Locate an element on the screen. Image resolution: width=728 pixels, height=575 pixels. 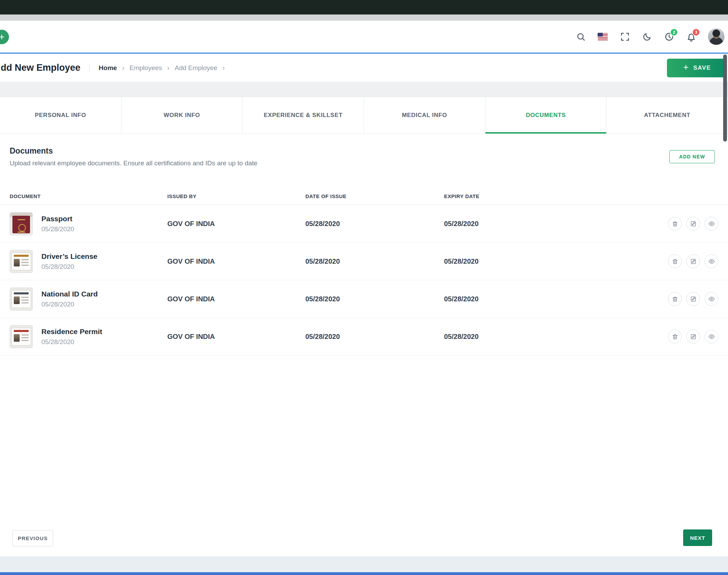
next-button: NEXT is located at coordinates (698, 538).